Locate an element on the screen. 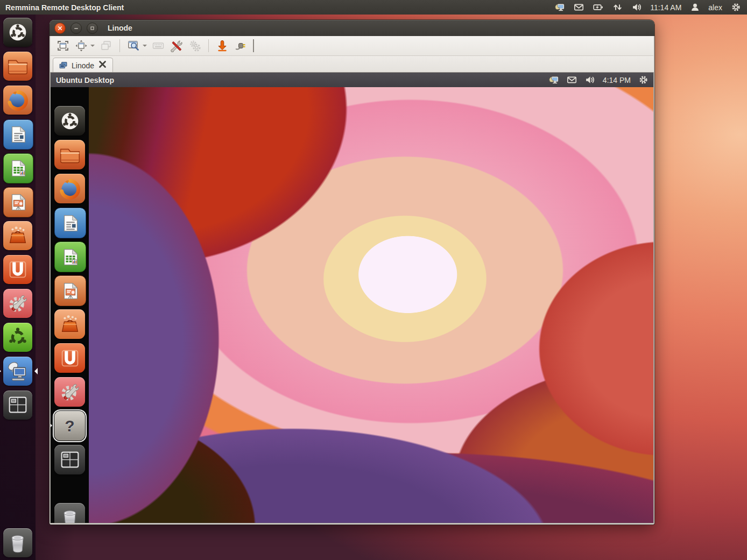 The width and height of the screenshot is (747, 560). minimize-button is located at coordinates (76, 28).